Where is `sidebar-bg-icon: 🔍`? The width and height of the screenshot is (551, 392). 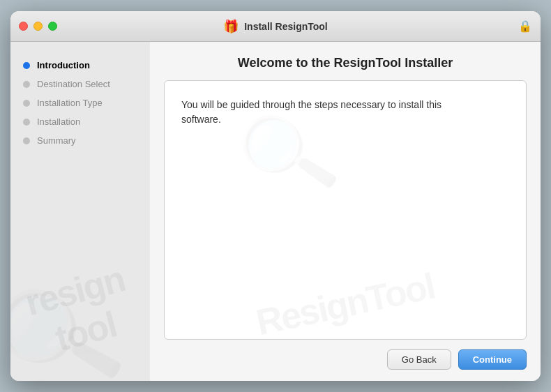 sidebar-bg-icon: 🔍 is located at coordinates (71, 324).